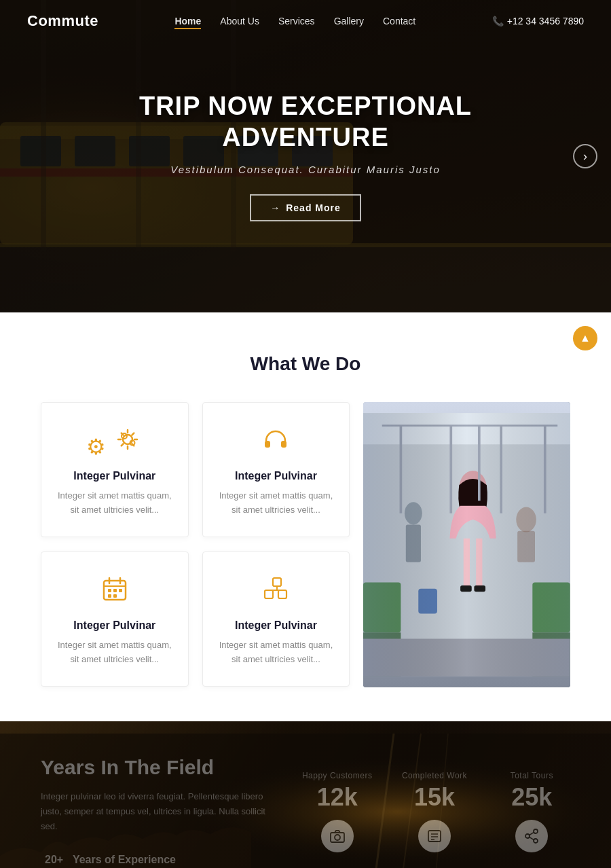 The width and height of the screenshot is (611, 868). Describe the element at coordinates (115, 470) in the screenshot. I see `service-card-1: Integer Pulvinar Integer sit amet mattis…` at that location.